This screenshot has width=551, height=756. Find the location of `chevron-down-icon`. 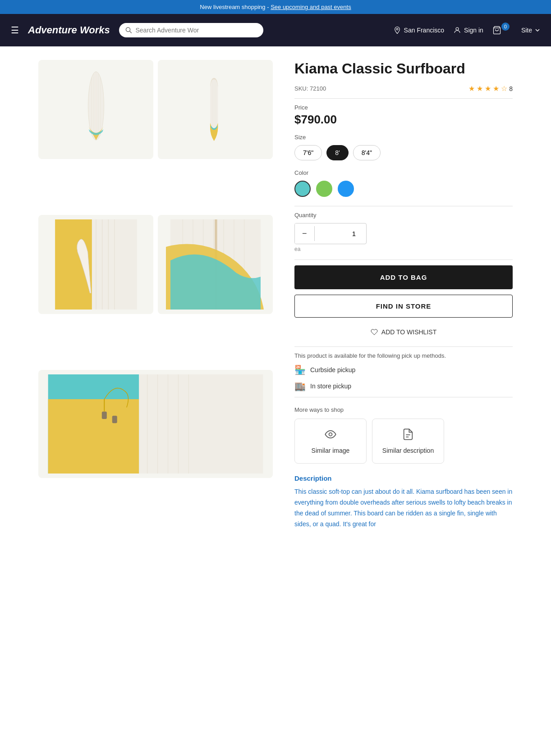

chevron-down-icon is located at coordinates (537, 30).